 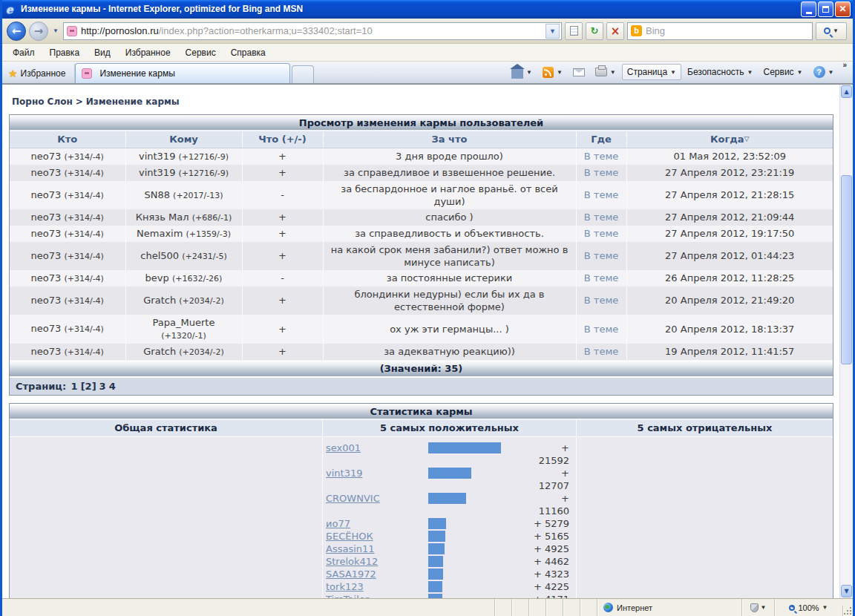 What do you see at coordinates (39, 31) in the screenshot?
I see `forward-button: →` at bounding box center [39, 31].